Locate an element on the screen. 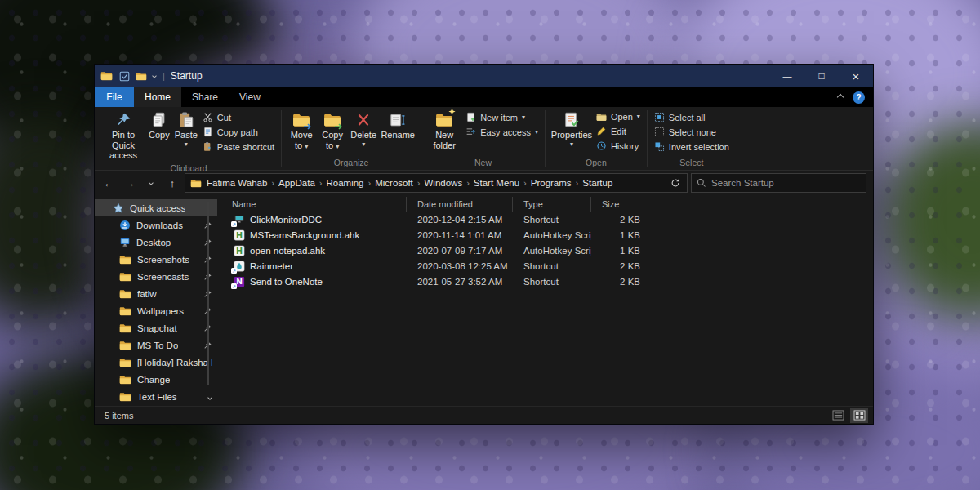  button-label: Copy to ▾ is located at coordinates (332, 140).